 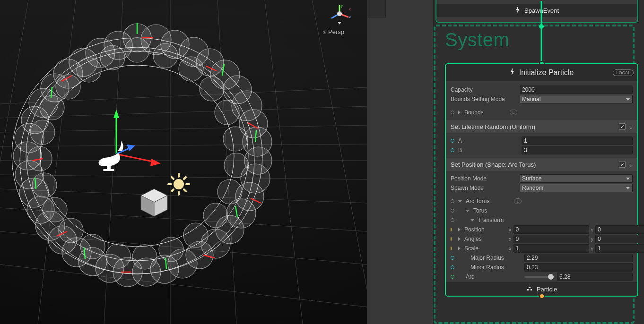 What do you see at coordinates (622, 127) in the screenshot?
I see `lifetime-enabled-checkbox: ✓` at bounding box center [622, 127].